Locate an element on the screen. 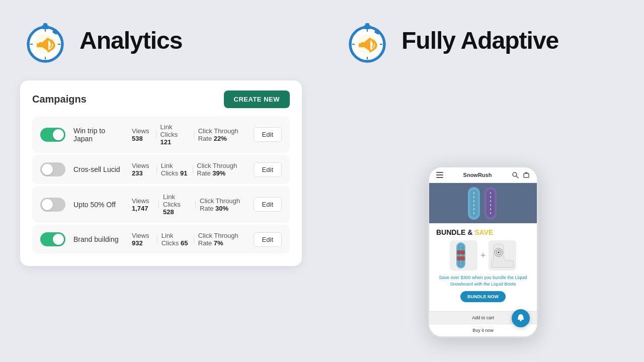 The width and height of the screenshot is (644, 362). campaign-stats-4: Views 932 Link Clicks 65 Click Through R… is located at coordinates (189, 239).